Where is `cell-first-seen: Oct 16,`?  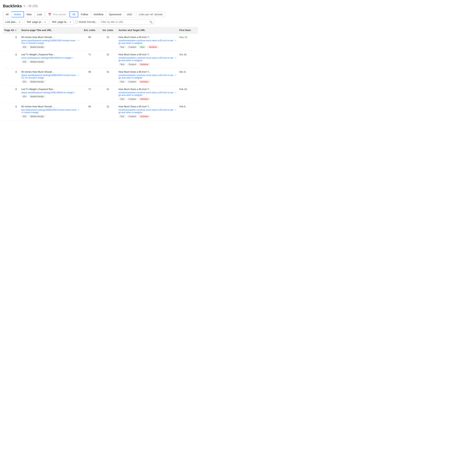 cell-first-seen: Oct 16, is located at coordinates (188, 60).